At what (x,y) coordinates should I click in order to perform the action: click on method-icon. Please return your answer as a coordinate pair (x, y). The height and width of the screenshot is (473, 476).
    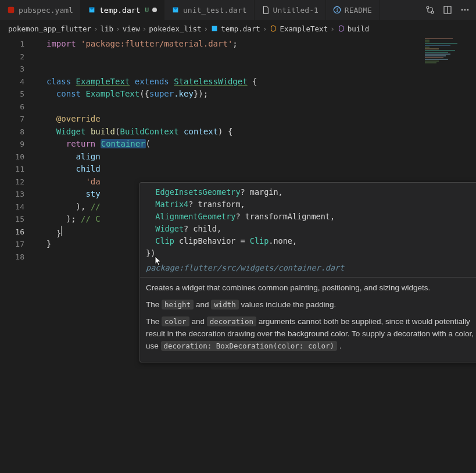
    Looking at the image, I should click on (341, 29).